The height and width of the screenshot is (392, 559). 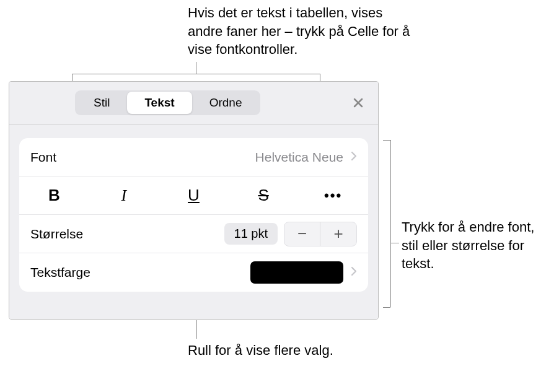 I want to click on italic-button: I, so click(x=124, y=196).